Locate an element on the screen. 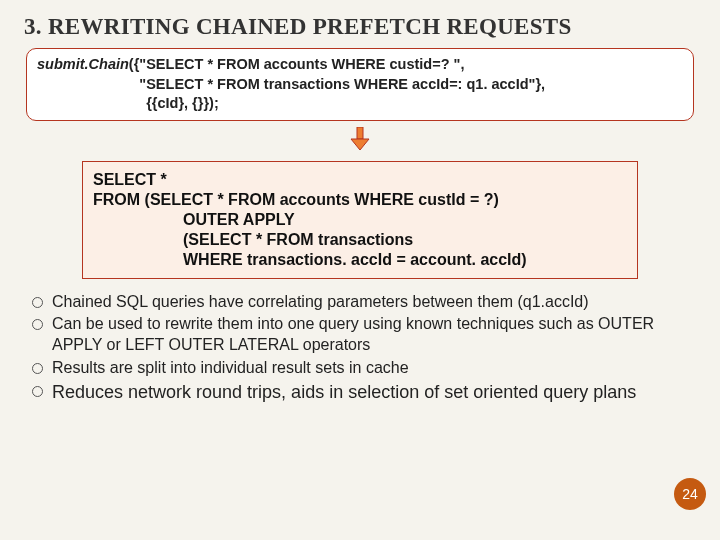 The width and height of the screenshot is (720, 540). bullet-item: Can be used to rewrite them into one que… is located at coordinates (363, 335).